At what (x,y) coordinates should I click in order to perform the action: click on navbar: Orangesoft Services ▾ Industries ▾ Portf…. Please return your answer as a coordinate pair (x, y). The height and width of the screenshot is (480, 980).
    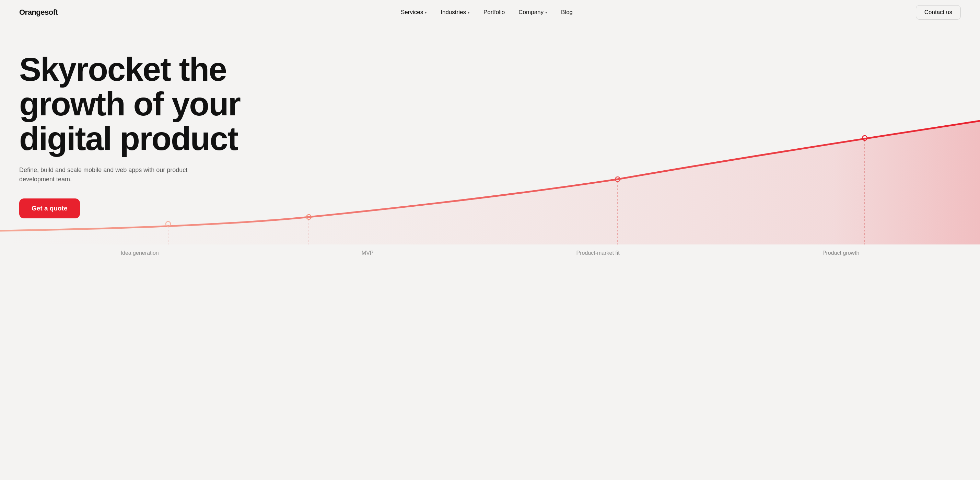
    Looking at the image, I should click on (490, 12).